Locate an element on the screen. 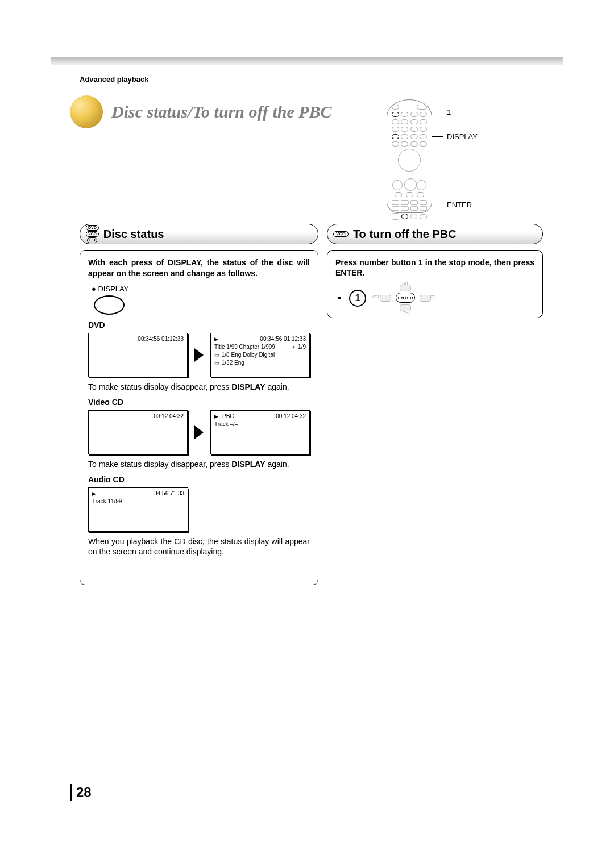 The width and height of the screenshot is (614, 868). page-title: Disc status/To turn off the PBC is located at coordinates (222, 112).